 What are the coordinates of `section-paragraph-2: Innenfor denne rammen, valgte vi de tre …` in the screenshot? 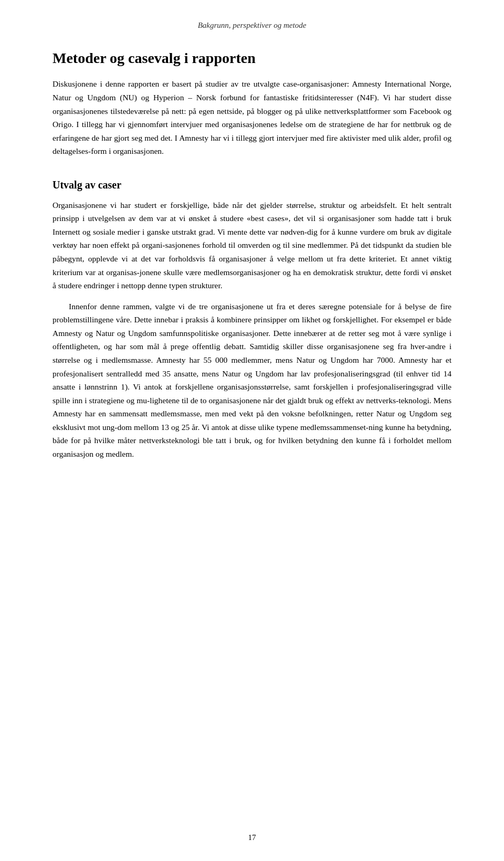 It's located at (252, 380).